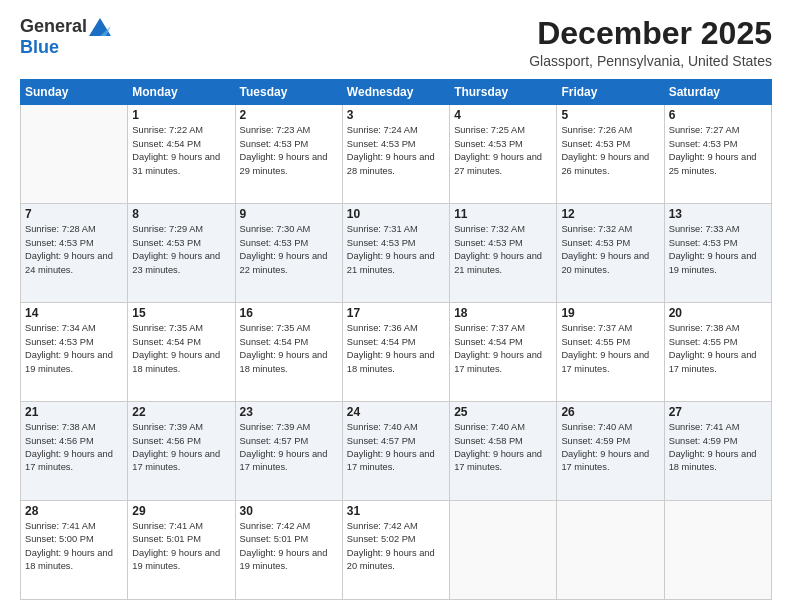 The image size is (792, 612). What do you see at coordinates (503, 349) in the screenshot?
I see `day-detail: Sunrise: 7:37 AMSunset: 4:54 PMDaylight:…` at bounding box center [503, 349].